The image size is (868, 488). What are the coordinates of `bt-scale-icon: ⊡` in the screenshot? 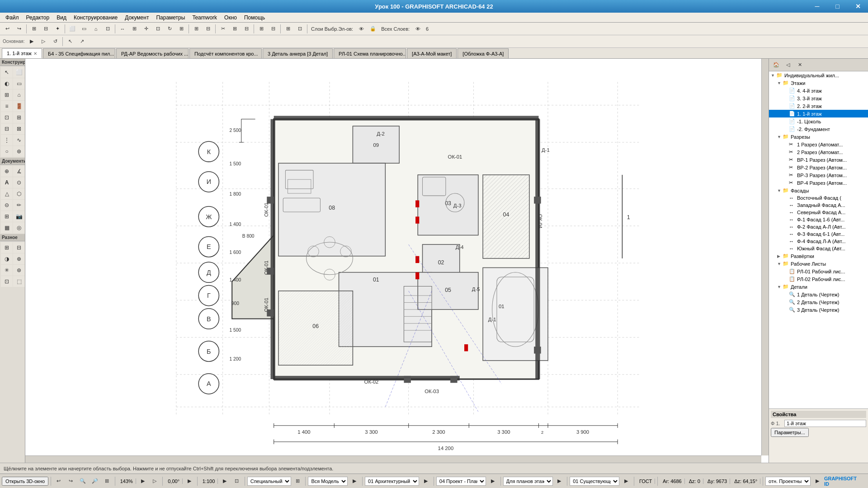 It's located at (237, 481).